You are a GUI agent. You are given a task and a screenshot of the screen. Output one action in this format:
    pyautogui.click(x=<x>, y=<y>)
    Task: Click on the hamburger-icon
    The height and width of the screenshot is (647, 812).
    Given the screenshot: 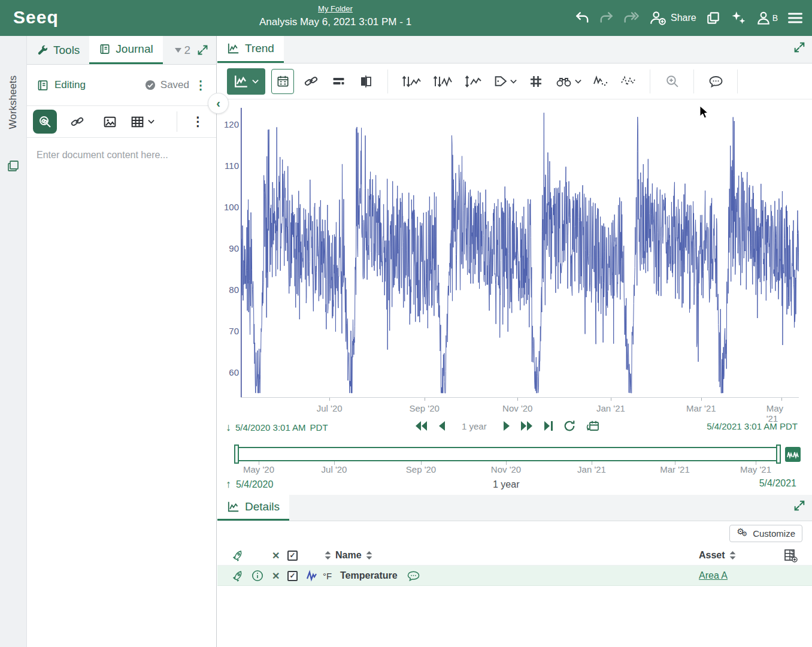 What is the action you would take?
    pyautogui.click(x=795, y=18)
    